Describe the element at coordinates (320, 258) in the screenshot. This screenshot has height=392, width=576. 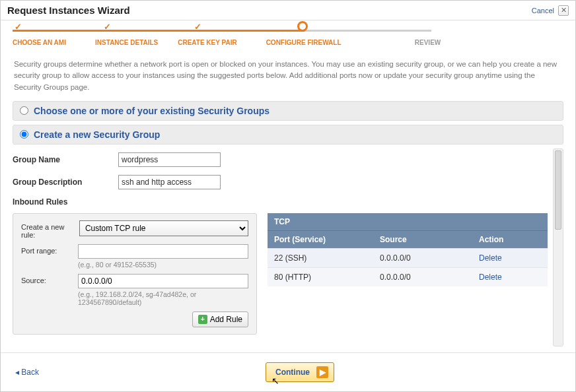
I see `cell-port: 22 (SSH)` at that location.